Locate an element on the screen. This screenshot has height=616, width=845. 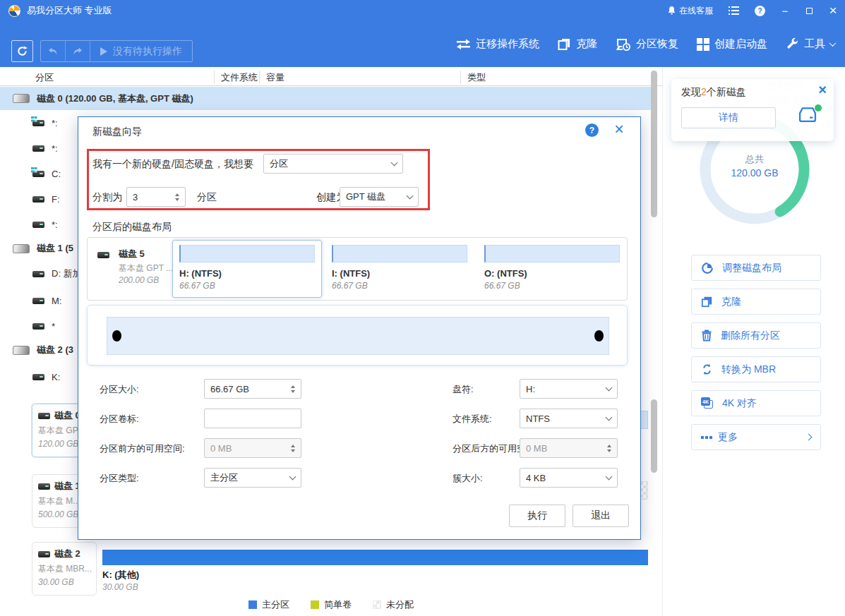
column-capacity: 容量 is located at coordinates (275, 78).